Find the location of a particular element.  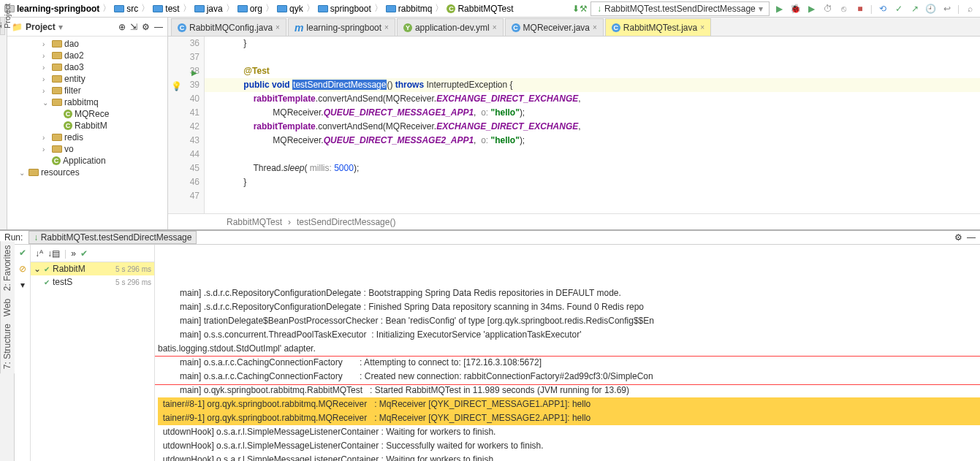

test-ok-icon: ✔ is located at coordinates (23, 253).